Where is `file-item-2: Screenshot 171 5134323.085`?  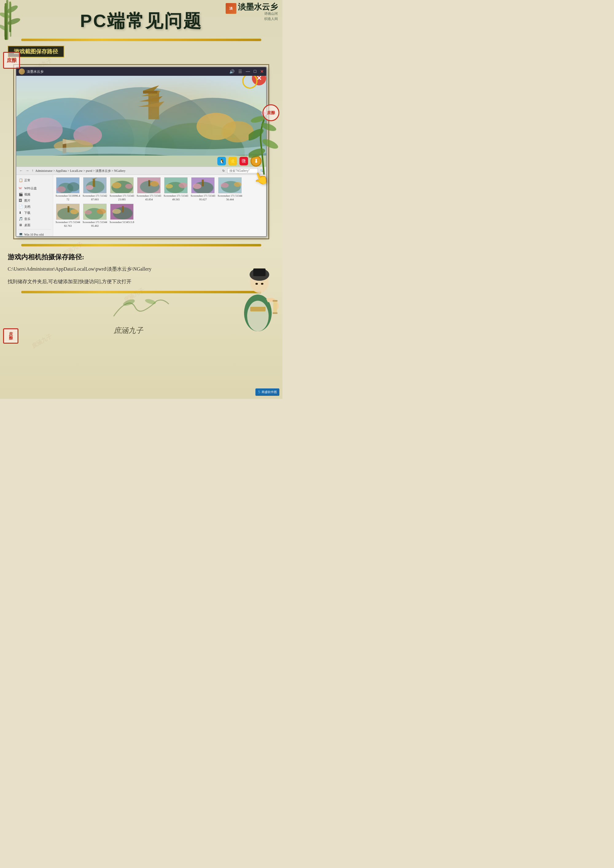 file-item-2: Screenshot 171 5134323.085 is located at coordinates (122, 189).